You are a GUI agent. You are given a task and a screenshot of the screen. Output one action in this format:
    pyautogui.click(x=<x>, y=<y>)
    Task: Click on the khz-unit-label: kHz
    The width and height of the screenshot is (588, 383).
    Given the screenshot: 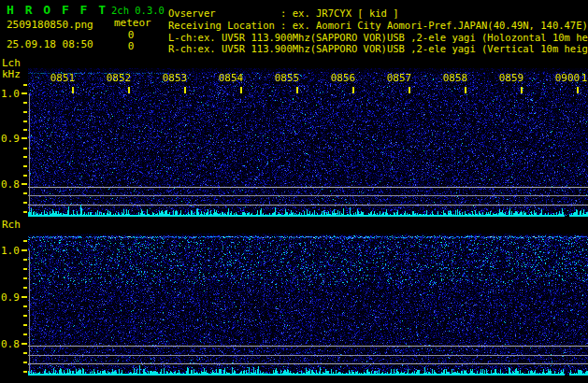 What is the action you would take?
    pyautogui.click(x=11, y=75)
    